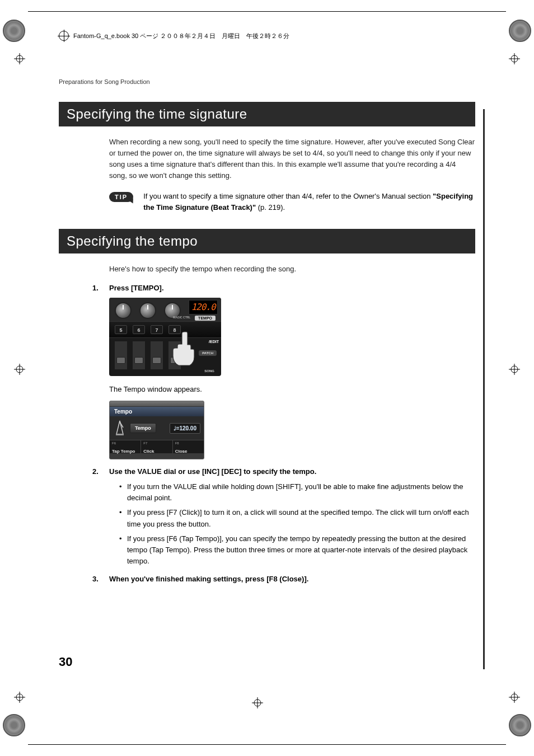  What do you see at coordinates (95, 471) in the screenshot?
I see `step-2-number: 2.` at bounding box center [95, 471].